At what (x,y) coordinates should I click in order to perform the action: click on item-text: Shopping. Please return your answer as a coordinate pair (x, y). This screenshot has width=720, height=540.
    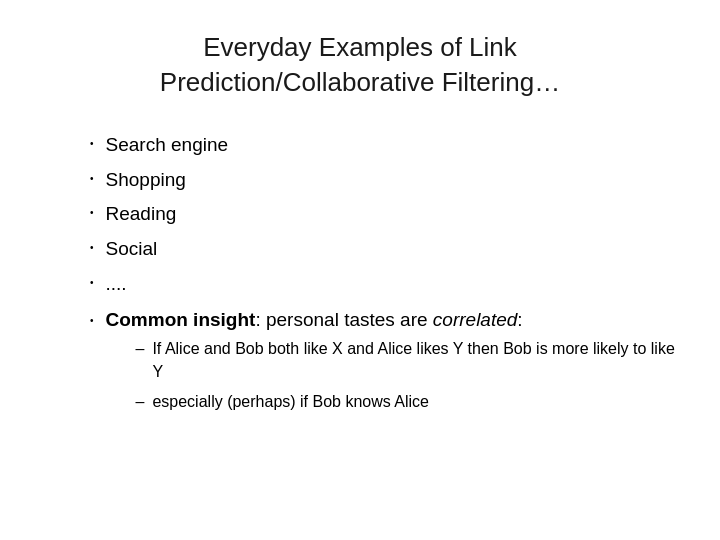
    Looking at the image, I should click on (146, 180).